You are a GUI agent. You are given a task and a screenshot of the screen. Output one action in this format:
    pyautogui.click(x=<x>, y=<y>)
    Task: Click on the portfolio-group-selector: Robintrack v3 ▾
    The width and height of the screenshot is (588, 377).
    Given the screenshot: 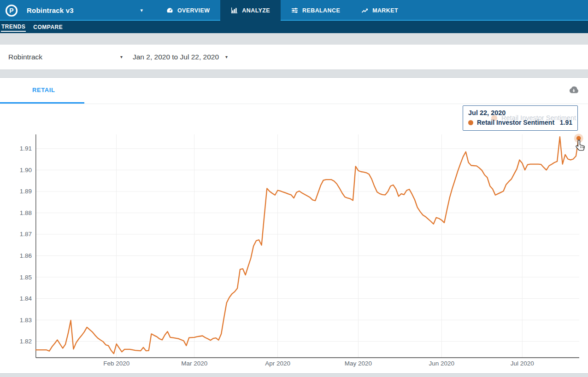 What is the action you would take?
    pyautogui.click(x=85, y=10)
    